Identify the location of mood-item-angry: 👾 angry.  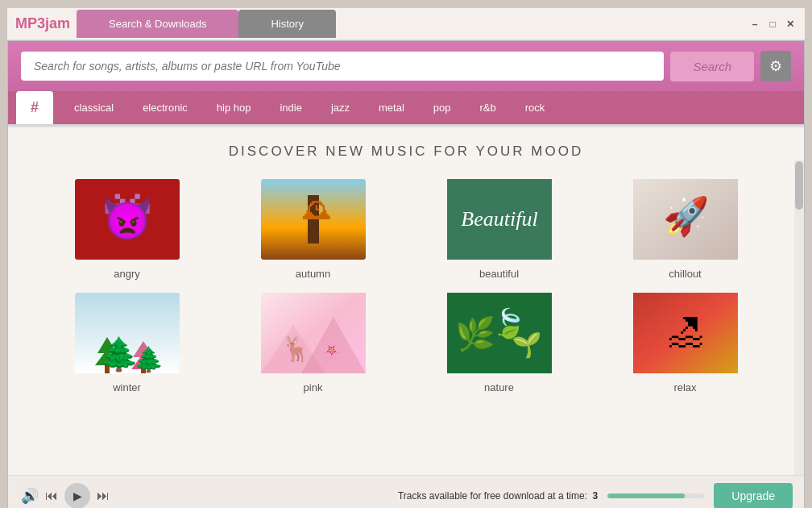
(127, 229).